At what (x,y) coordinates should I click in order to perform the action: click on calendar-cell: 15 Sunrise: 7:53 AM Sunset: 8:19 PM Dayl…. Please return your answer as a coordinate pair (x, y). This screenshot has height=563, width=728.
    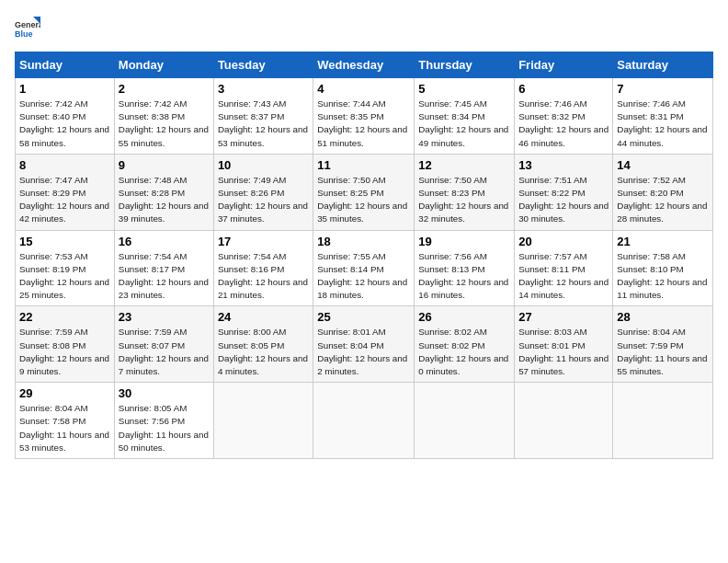
    Looking at the image, I should click on (65, 269).